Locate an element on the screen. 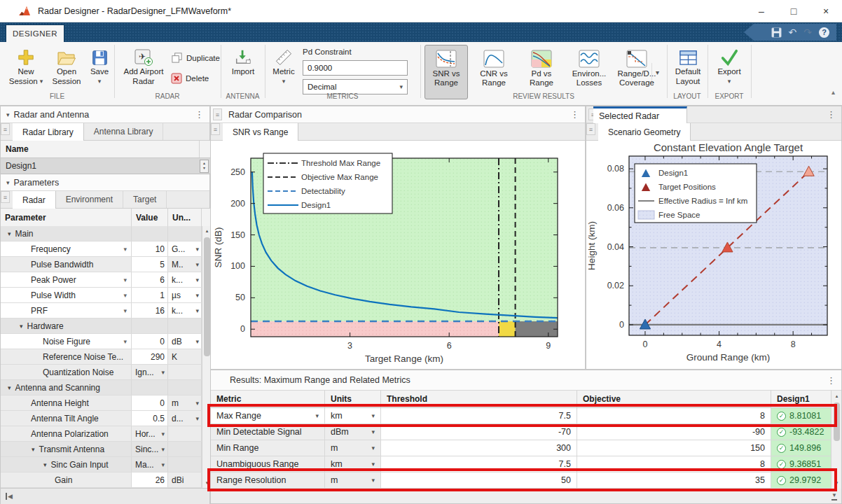  param-unit: k...▾ is located at coordinates (185, 311).